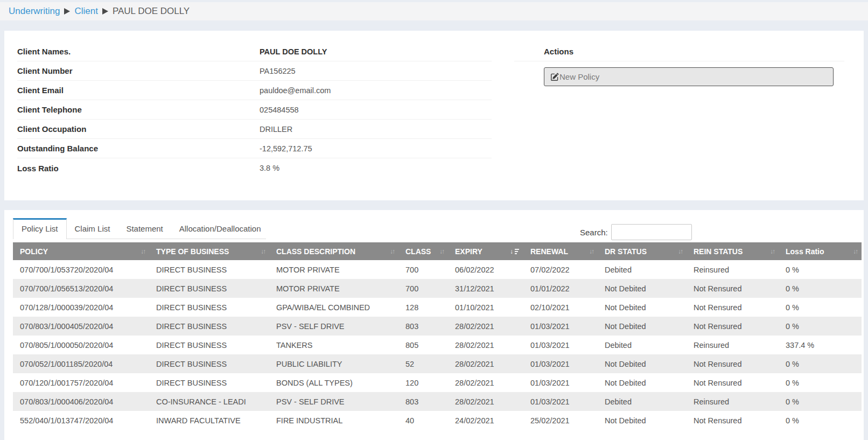 The width and height of the screenshot is (868, 440). I want to click on field-label-client-number: Client Number, so click(138, 71).